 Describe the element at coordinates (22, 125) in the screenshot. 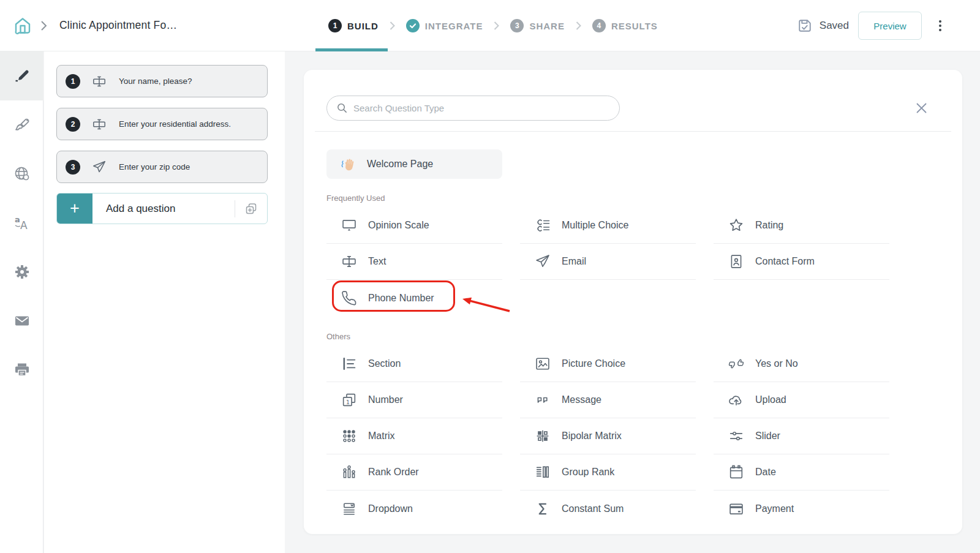

I see `rail-item-design-brush-icon` at that location.